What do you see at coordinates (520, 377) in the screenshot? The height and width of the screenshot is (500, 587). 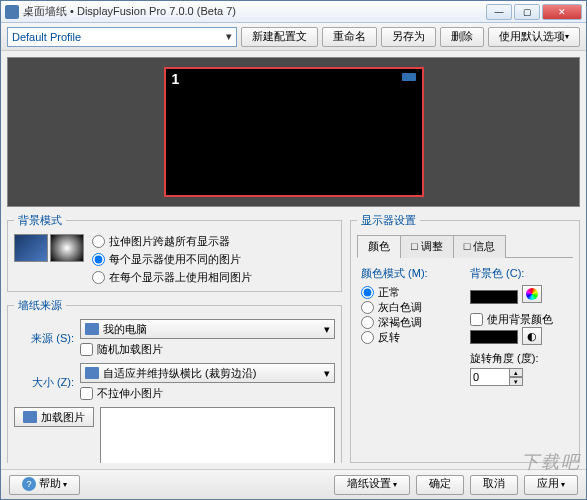 I see `rotation-spinner: ▴▾` at bounding box center [520, 377].